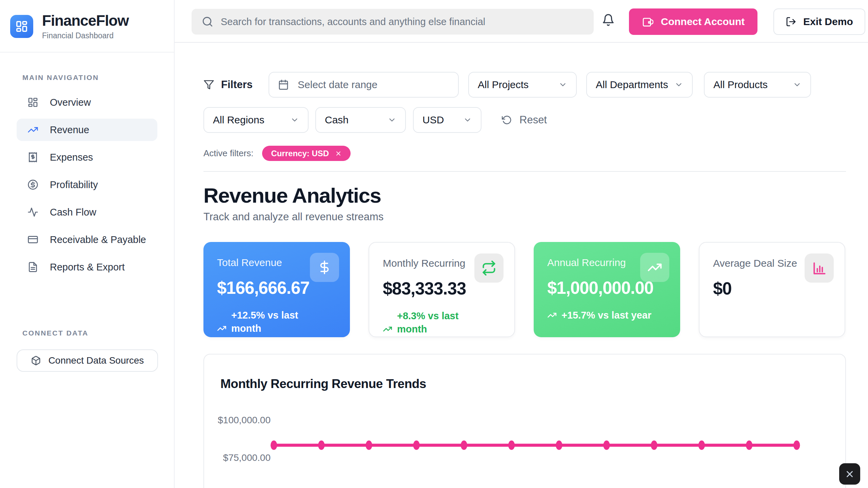 This screenshot has width=868, height=488. Describe the element at coordinates (228, 85) in the screenshot. I see `filters-label: Filters` at that location.